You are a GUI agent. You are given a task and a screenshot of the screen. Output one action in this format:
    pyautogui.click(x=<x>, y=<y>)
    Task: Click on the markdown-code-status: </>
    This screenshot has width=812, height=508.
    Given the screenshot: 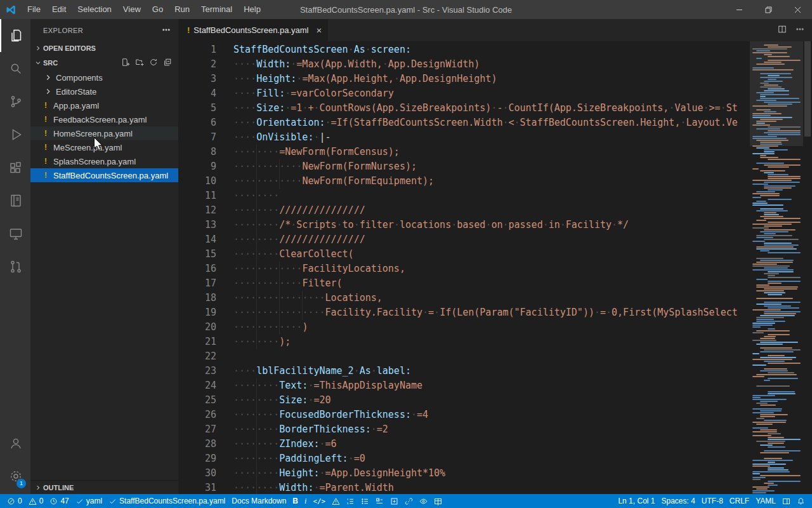 What is the action you would take?
    pyautogui.click(x=319, y=501)
    